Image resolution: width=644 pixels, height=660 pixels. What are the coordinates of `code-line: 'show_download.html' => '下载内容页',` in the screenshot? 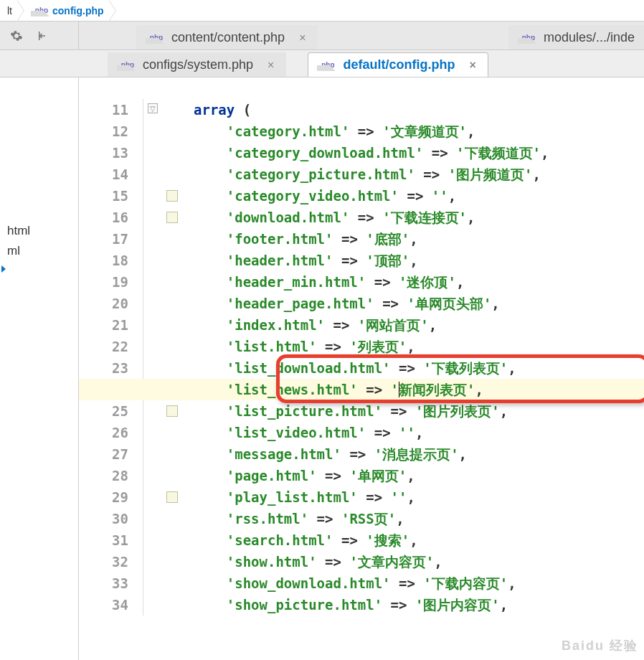 It's located at (419, 583).